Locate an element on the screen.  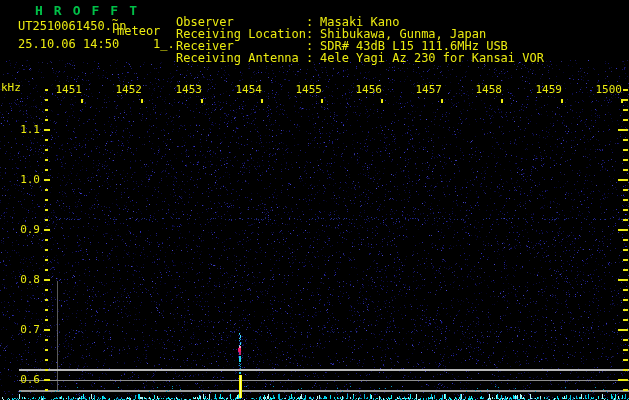
y-tick-label: 0.7 is located at coordinates (20, 330).